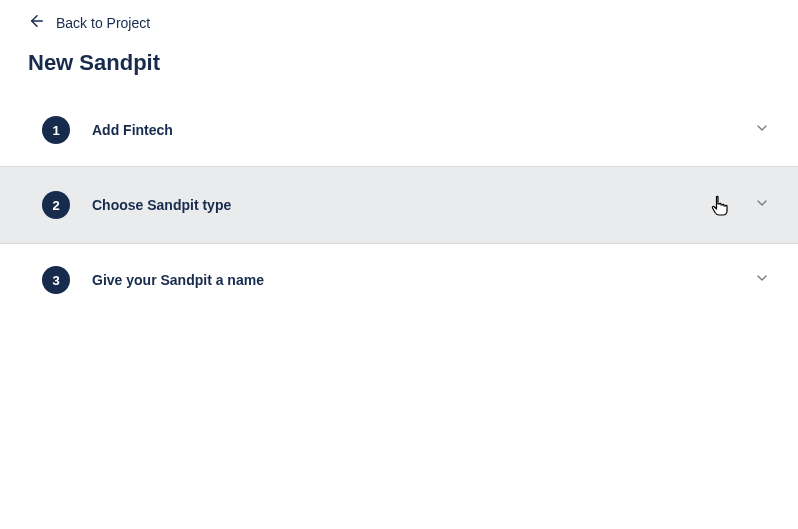  What do you see at coordinates (103, 23) in the screenshot?
I see `back-link-label: Back to Project` at bounding box center [103, 23].